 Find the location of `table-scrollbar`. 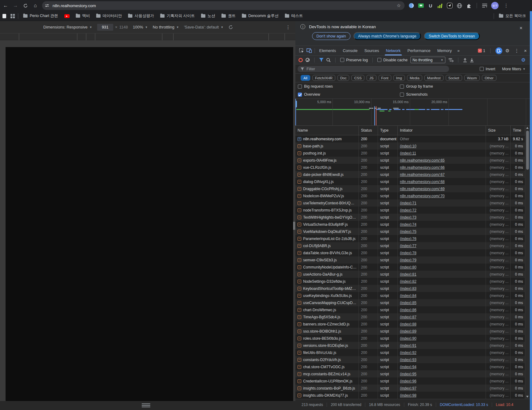

table-scrollbar is located at coordinates (528, 262).